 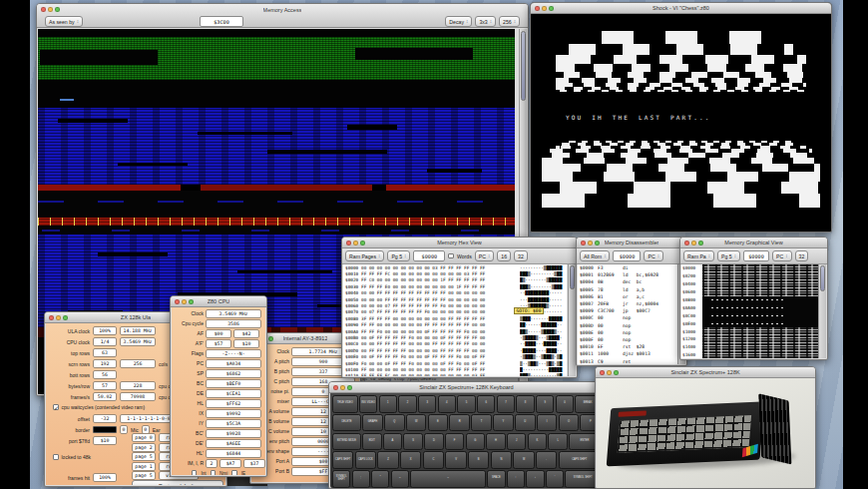 I want to click on hex-scrollbar, so click(x=572, y=320).